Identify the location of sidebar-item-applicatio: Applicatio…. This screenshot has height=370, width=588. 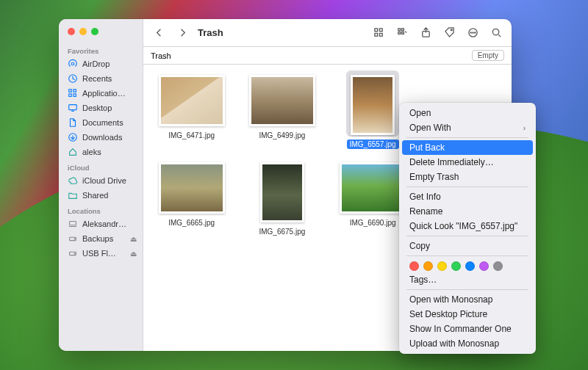
(101, 93).